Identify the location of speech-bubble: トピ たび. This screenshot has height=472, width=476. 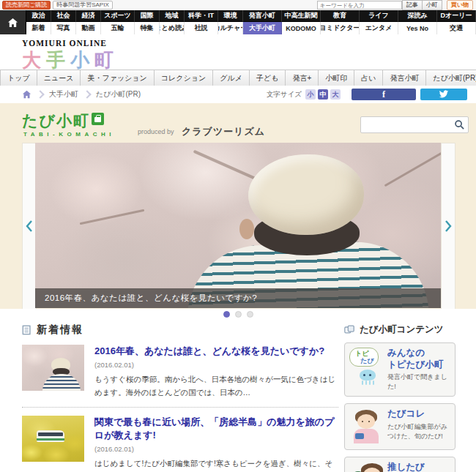
(364, 357).